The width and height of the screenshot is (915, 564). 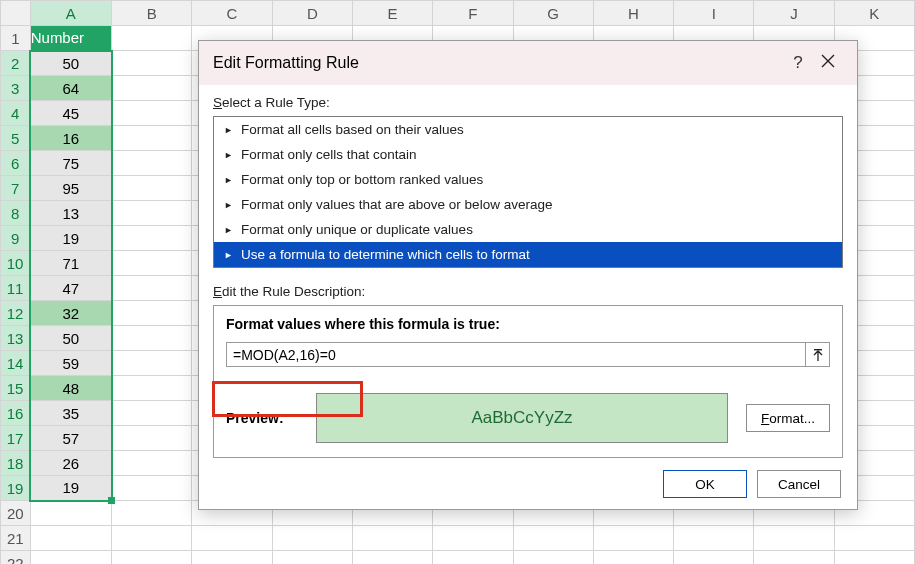 What do you see at coordinates (70, 188) in the screenshot?
I see `cell: 95` at bounding box center [70, 188].